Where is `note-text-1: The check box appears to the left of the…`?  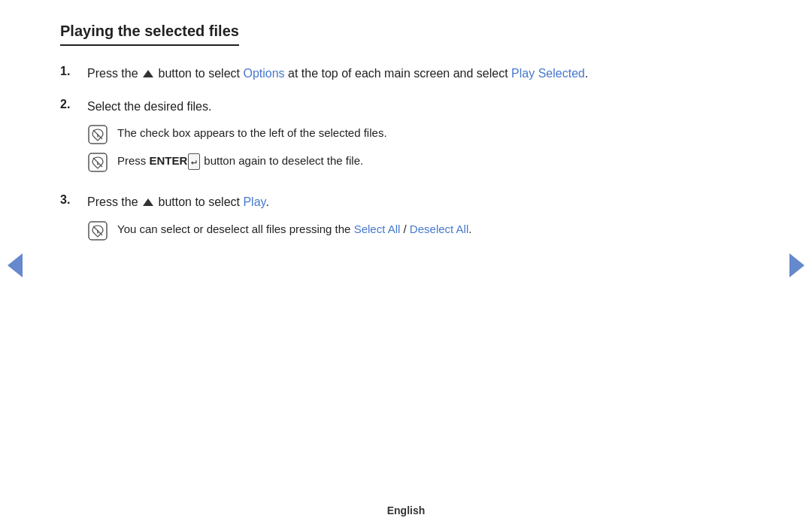
note-text-1: The check box appears to the left of the… is located at coordinates (253, 132).